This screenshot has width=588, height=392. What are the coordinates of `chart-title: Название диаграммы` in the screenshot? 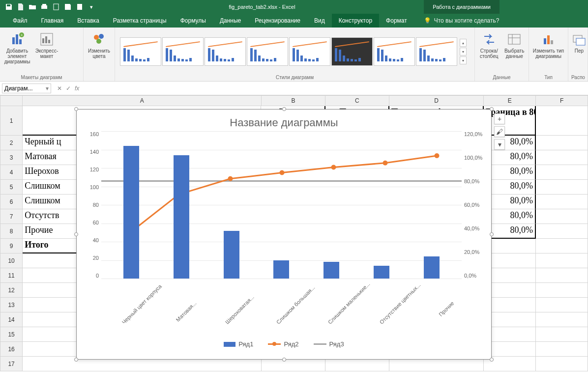 It's located at (284, 120).